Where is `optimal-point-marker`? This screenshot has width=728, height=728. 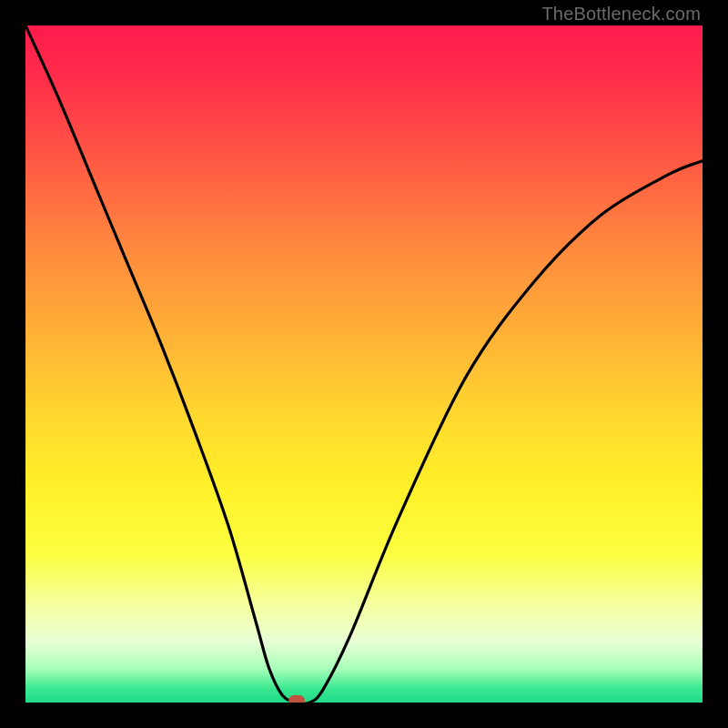
optimal-point-marker is located at coordinates (297, 699).